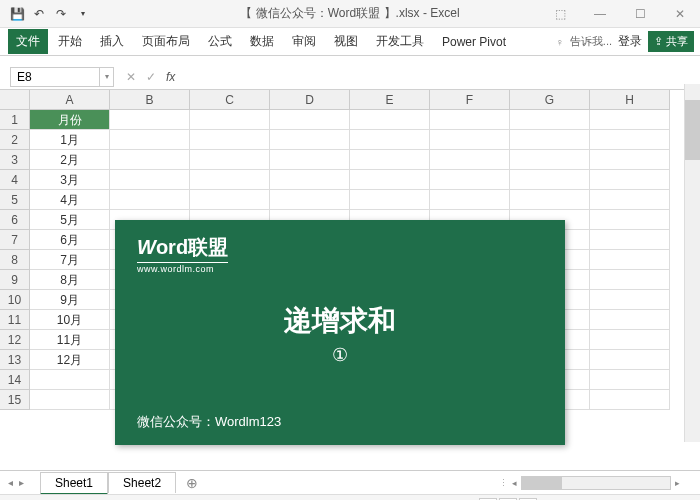 Image resolution: width=700 pixels, height=500 pixels. Describe the element at coordinates (142, 482) in the screenshot. I see `sheet-tab-2: Sheet2` at that location.